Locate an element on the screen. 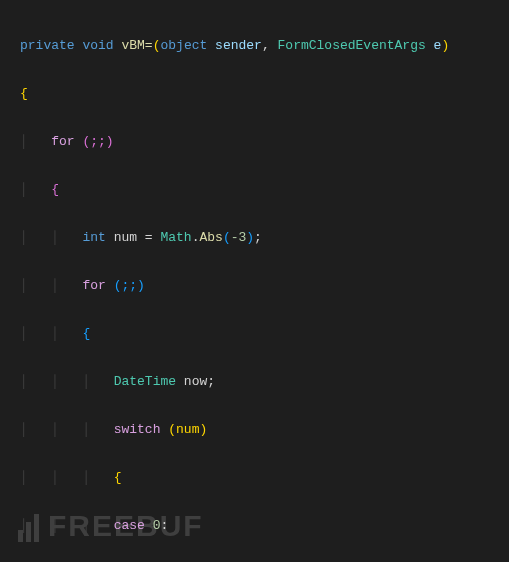  code-line: │ for (;;) is located at coordinates (264, 142).